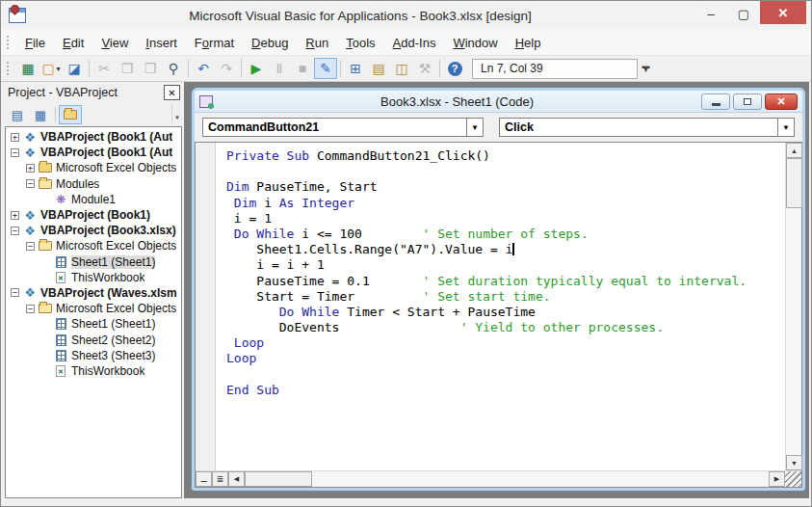 The width and height of the screenshot is (812, 507). Describe the element at coordinates (237, 479) in the screenshot. I see `scroll-left-icon: ◀` at that location.